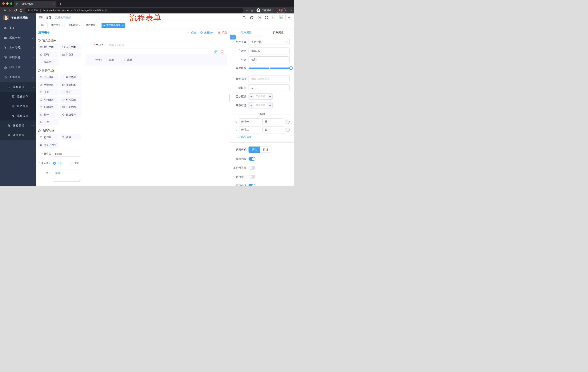 Image resolution: width=588 pixels, height=372 pixels. What do you see at coordinates (269, 79) in the screenshot?
I see `label-width-input` at bounding box center [269, 79].